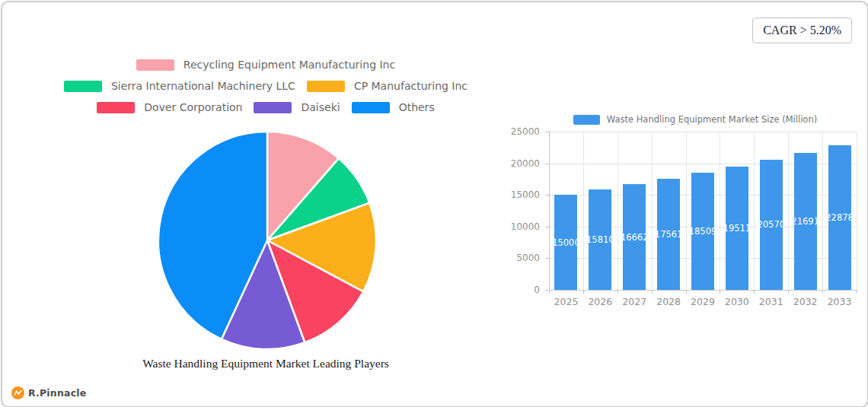 This screenshot has width=868, height=407. What do you see at coordinates (703, 301) in the screenshot?
I see `x-tick-label: 2029` at bounding box center [703, 301].